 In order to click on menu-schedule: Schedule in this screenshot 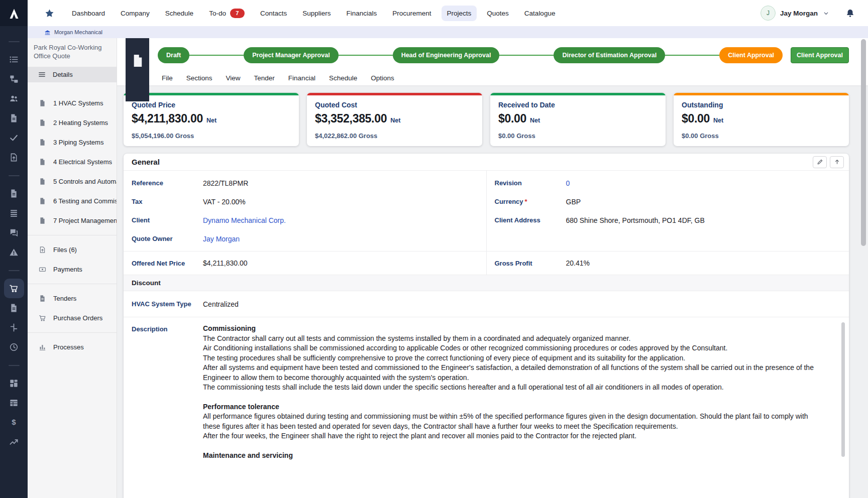, I will do `click(343, 78)`.